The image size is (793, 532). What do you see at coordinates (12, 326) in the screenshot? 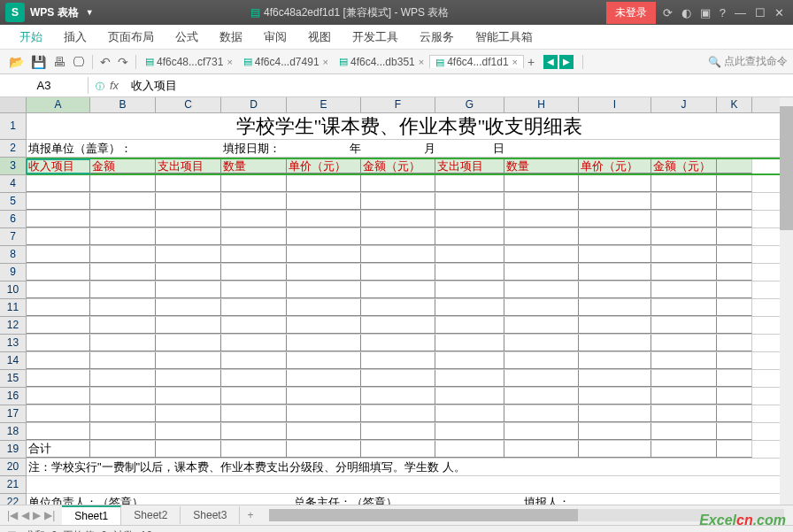
I see `row-header: 12` at bounding box center [12, 326].